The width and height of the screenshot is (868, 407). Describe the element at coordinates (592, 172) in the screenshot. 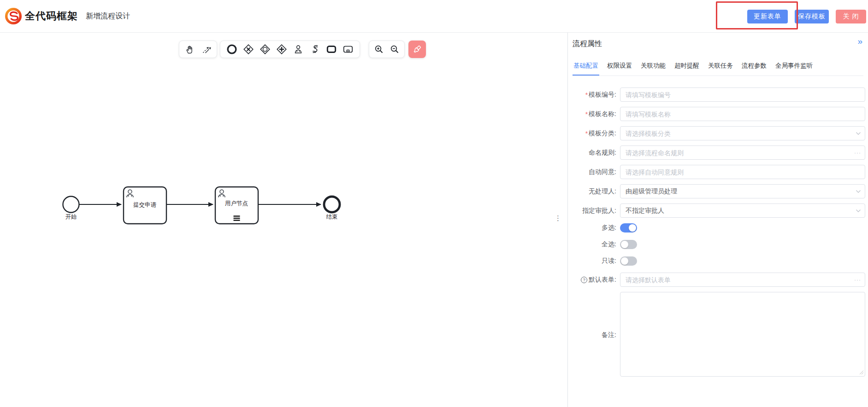

I see `auto-agree-label: 自动同意:` at that location.